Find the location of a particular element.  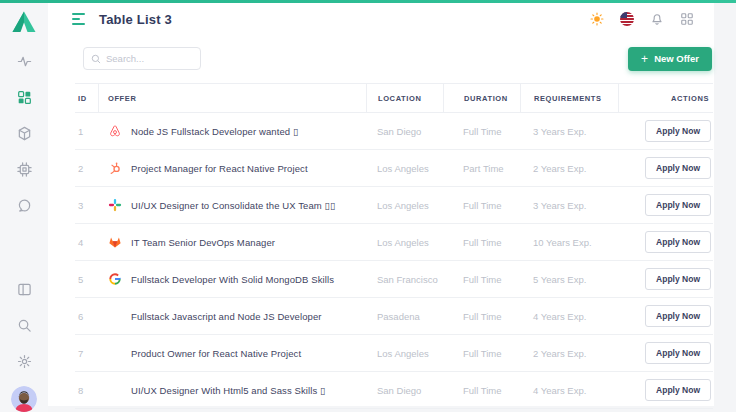

table-row: 2 Project Manager for React Native Proje… is located at coordinates (394, 168).